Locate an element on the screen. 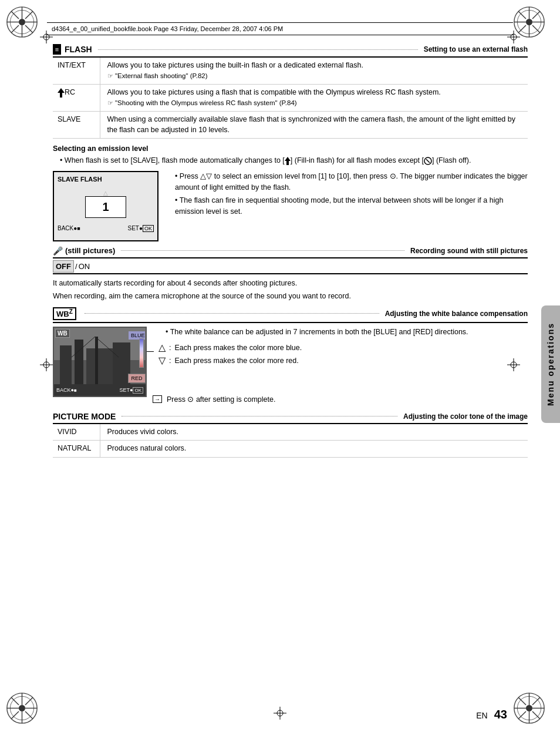  int-ext-content: Allows you to take pictures using the bu… is located at coordinates (235, 65).